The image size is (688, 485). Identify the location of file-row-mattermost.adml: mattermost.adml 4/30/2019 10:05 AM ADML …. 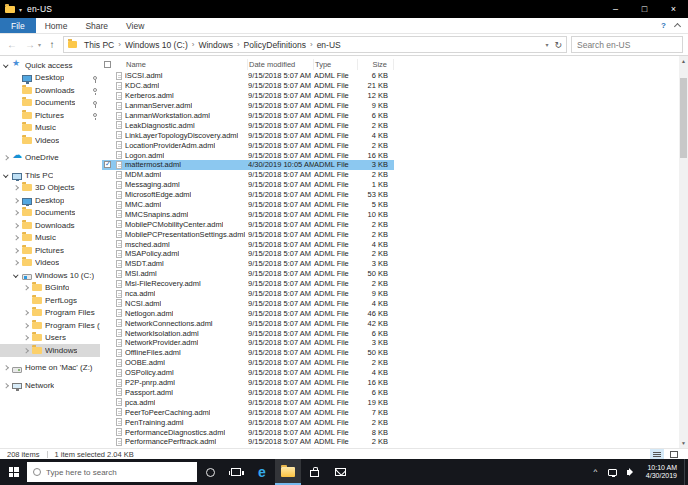
(248, 165).